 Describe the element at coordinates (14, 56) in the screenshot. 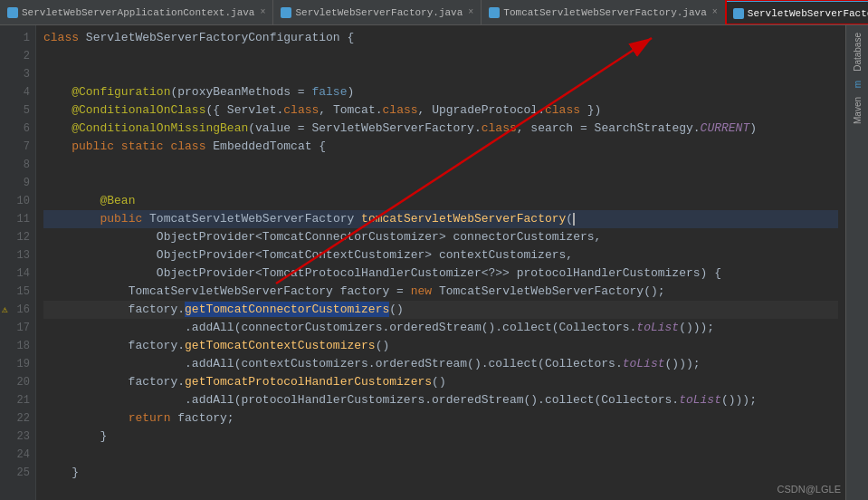

I see `line-num-2: 2` at that location.